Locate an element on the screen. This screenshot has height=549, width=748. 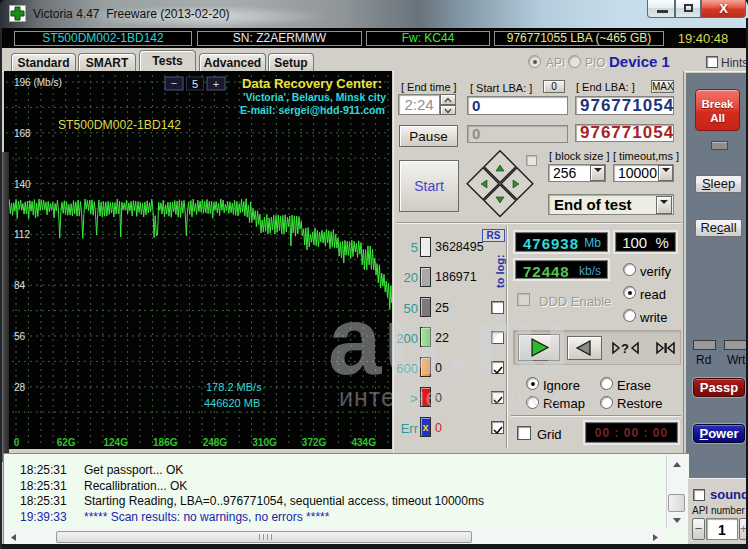
svg-text: 310G is located at coordinates (264, 442).